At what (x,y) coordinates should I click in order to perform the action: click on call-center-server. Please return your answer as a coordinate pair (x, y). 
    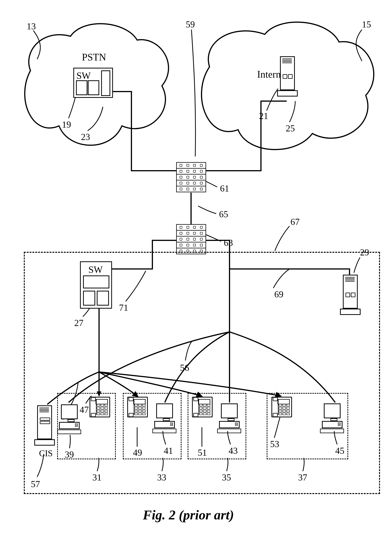
    Looking at the image, I should click on (350, 295).